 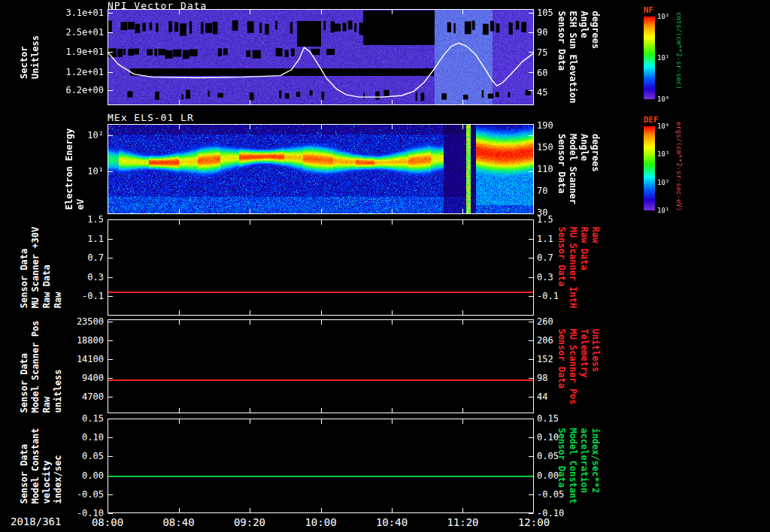 What do you see at coordinates (578, 268) in the screenshot?
I see `axis-label-mu30v-right: Sensor DataMU Scanner IntHRaw DataRaw` at bounding box center [578, 268].